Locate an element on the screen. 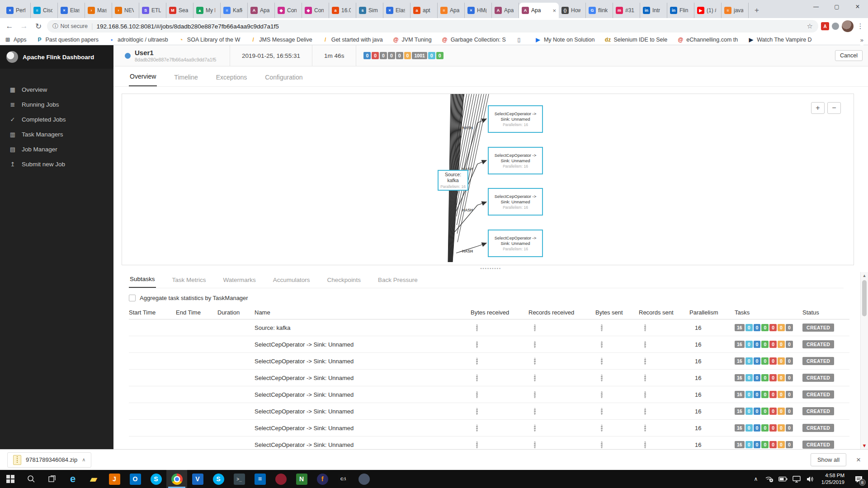  taskbar-app-icon: >_ is located at coordinates (239, 479).